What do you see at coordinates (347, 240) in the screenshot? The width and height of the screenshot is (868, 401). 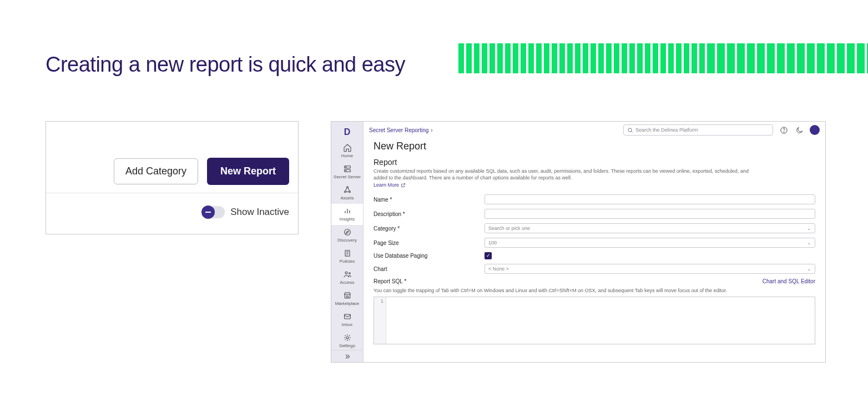 I see `sidebar-item-label: Discovery` at bounding box center [347, 240].